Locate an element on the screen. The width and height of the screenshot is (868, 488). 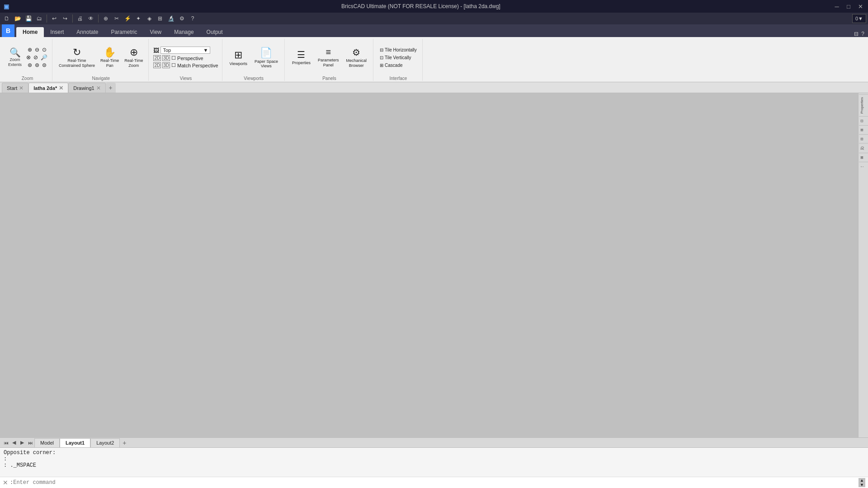
layout-prev-button: ◀ is located at coordinates (14, 443).